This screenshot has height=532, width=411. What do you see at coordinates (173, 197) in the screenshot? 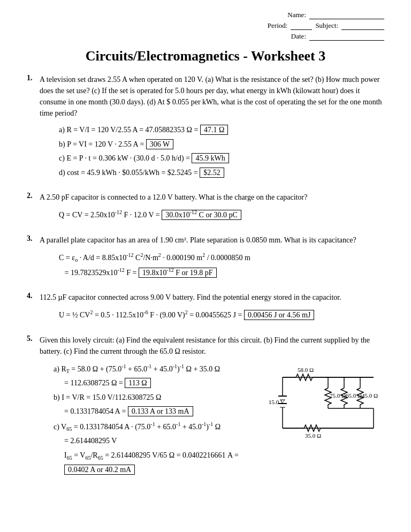
I see `problem-2-text: A 2.50 pF capacitor is connected to a 12…` at bounding box center [173, 197].